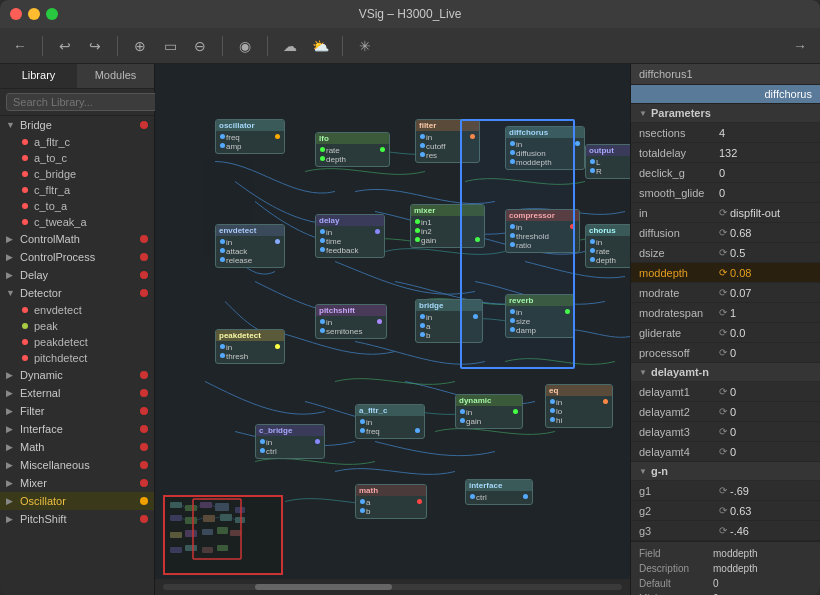 The width and height of the screenshot is (820, 595). I want to click on list-item: a_to_c, so click(77, 158).